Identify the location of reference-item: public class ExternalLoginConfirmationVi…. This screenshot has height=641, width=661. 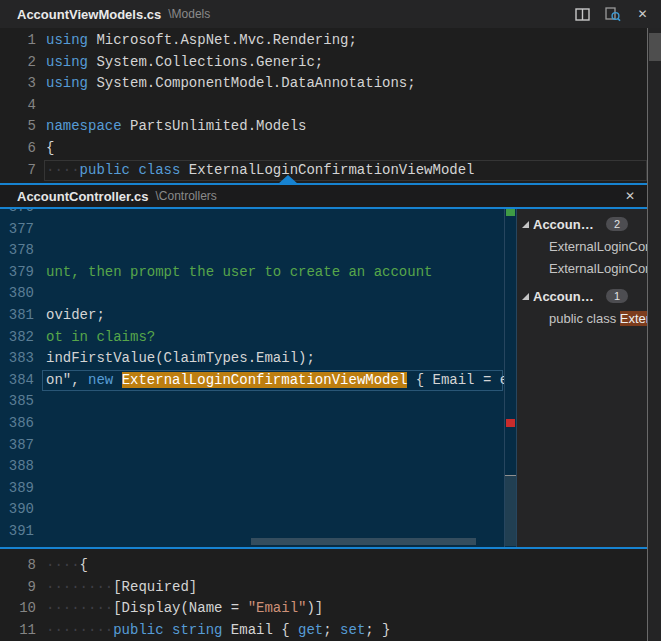
(582, 318).